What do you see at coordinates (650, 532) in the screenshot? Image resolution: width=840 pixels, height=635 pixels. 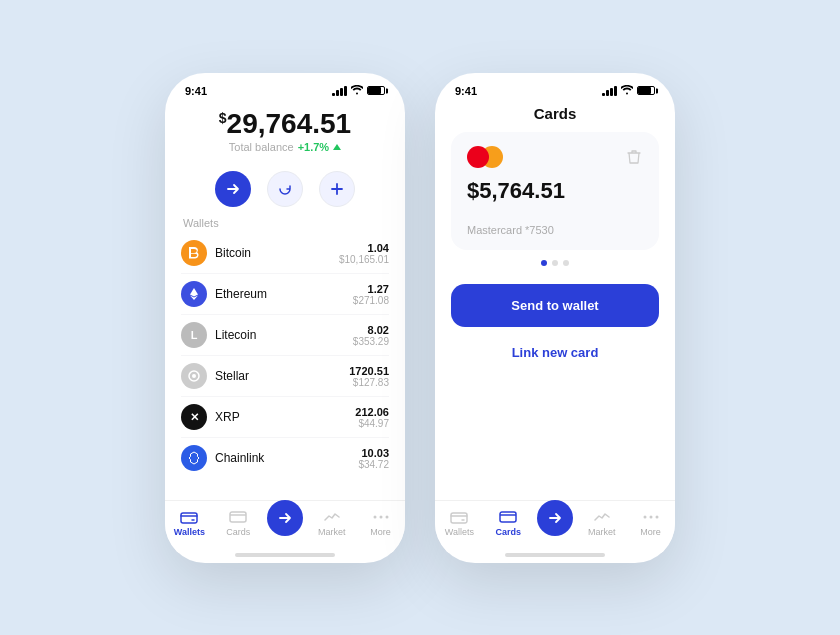 I see `nav-more-label-2: More` at bounding box center [650, 532].